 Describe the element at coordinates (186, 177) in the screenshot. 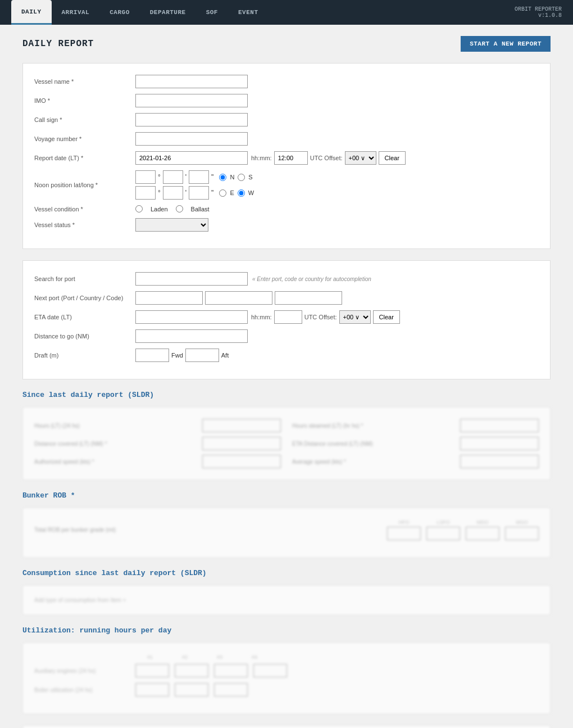

I see `min-symbol-lat: '` at that location.